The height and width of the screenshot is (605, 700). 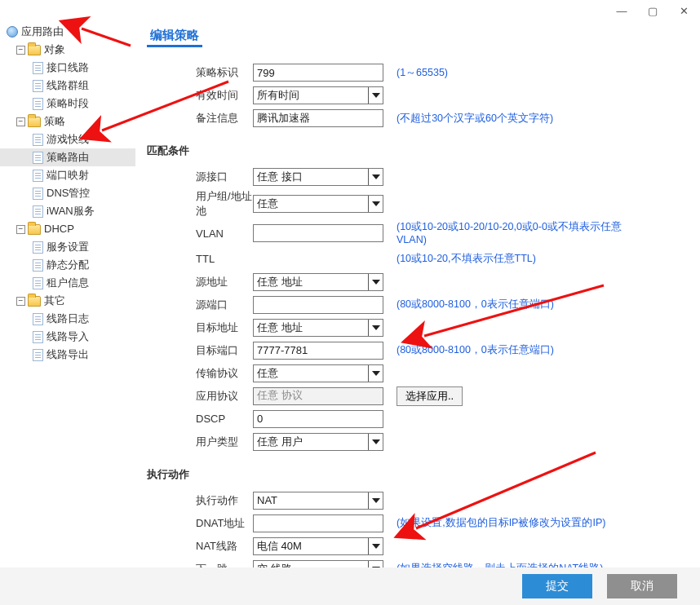 What do you see at coordinates (68, 193) in the screenshot?
I see `tree-item-1-3: DNS管控` at bounding box center [68, 193].